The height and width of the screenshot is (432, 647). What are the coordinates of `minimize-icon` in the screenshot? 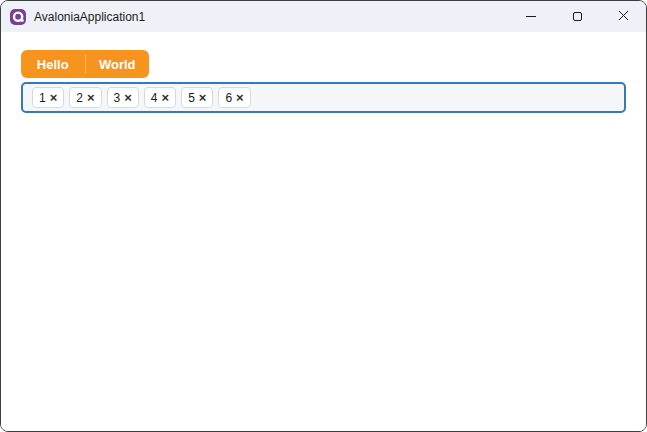 It's located at (531, 16).